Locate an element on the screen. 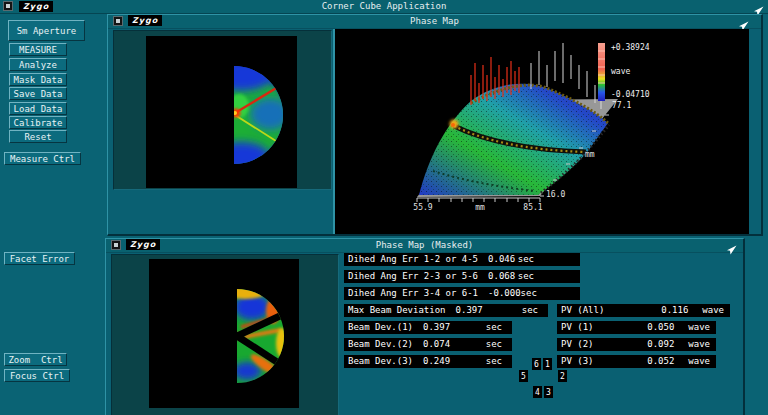 This screenshot has width=768, height=415. colorbar-unit-label: wave is located at coordinates (620, 72).